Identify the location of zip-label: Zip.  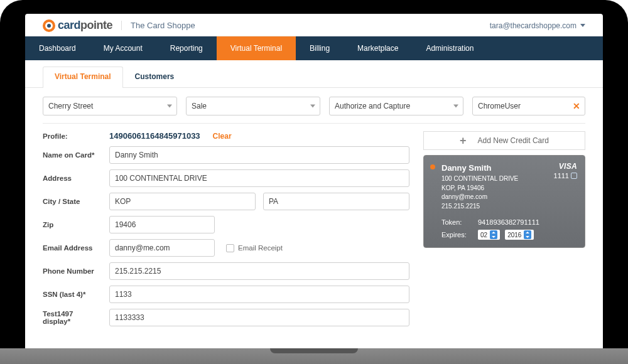
(72, 225).